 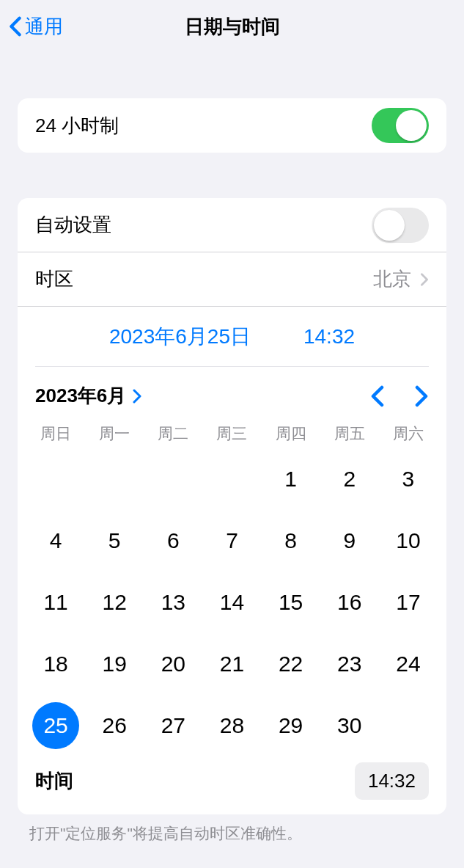 I want to click on footnote: 打开"定位服务"将提高自动时区准确性。, so click(x=232, y=829).